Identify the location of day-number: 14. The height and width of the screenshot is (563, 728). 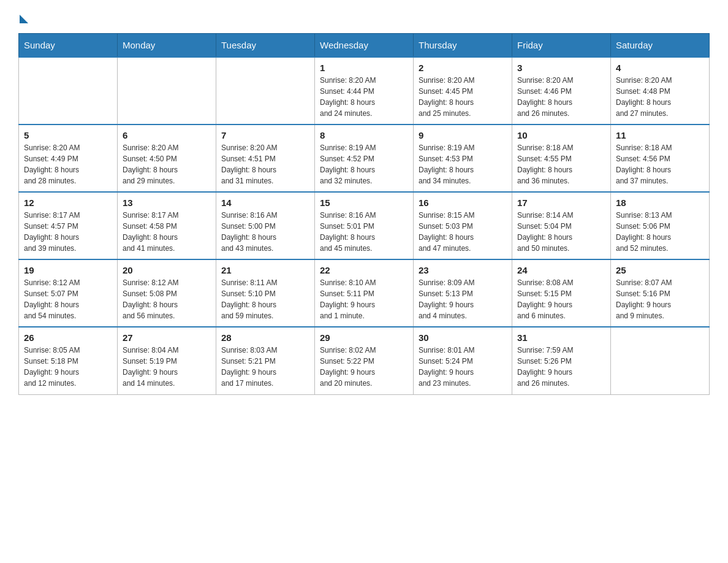
(265, 202).